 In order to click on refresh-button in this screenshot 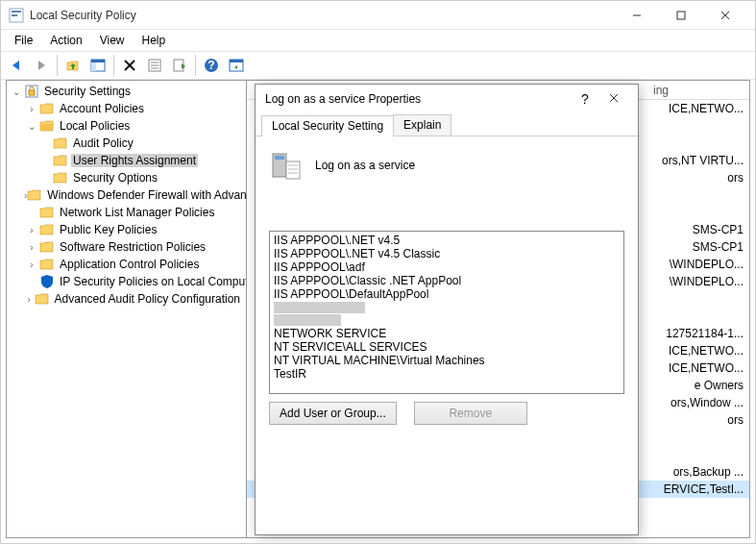, I will do `click(236, 65)`.